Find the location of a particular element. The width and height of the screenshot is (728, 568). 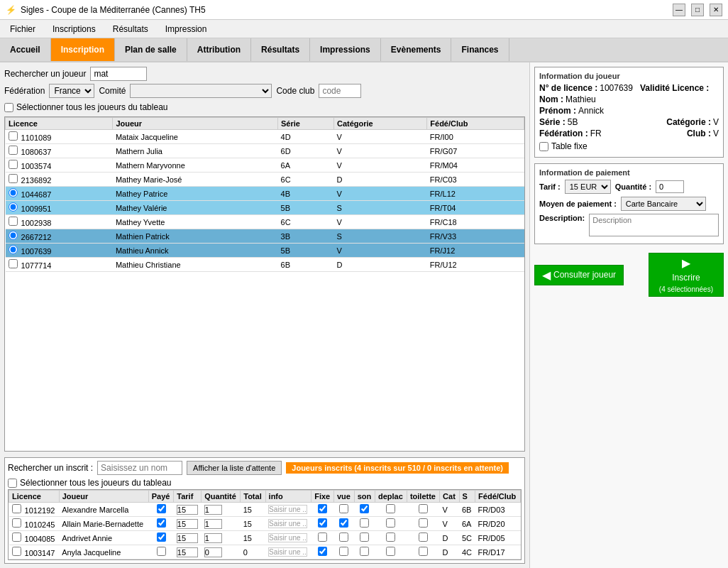

select-all-checkbox is located at coordinates (9, 108).